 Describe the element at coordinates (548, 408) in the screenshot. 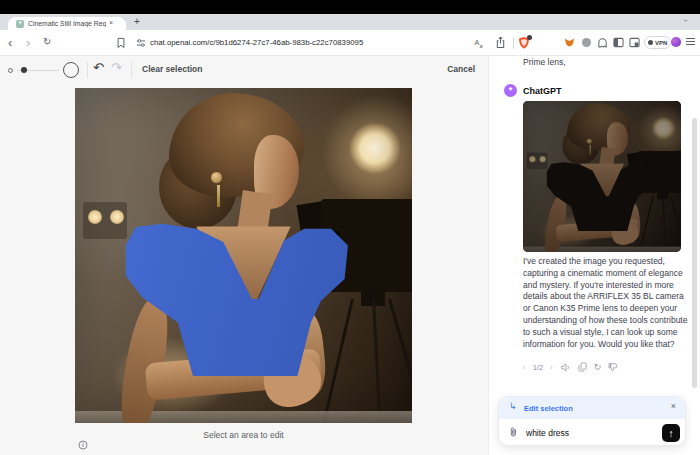

I see `edit-selection-title: Edit selection` at that location.